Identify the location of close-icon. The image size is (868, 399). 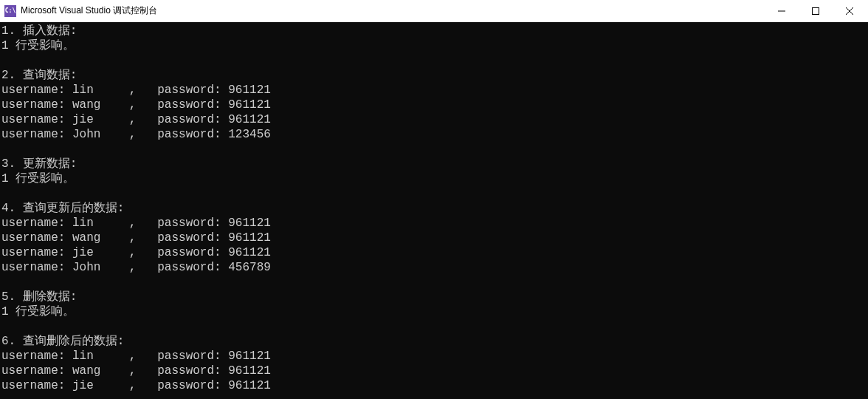
(850, 11).